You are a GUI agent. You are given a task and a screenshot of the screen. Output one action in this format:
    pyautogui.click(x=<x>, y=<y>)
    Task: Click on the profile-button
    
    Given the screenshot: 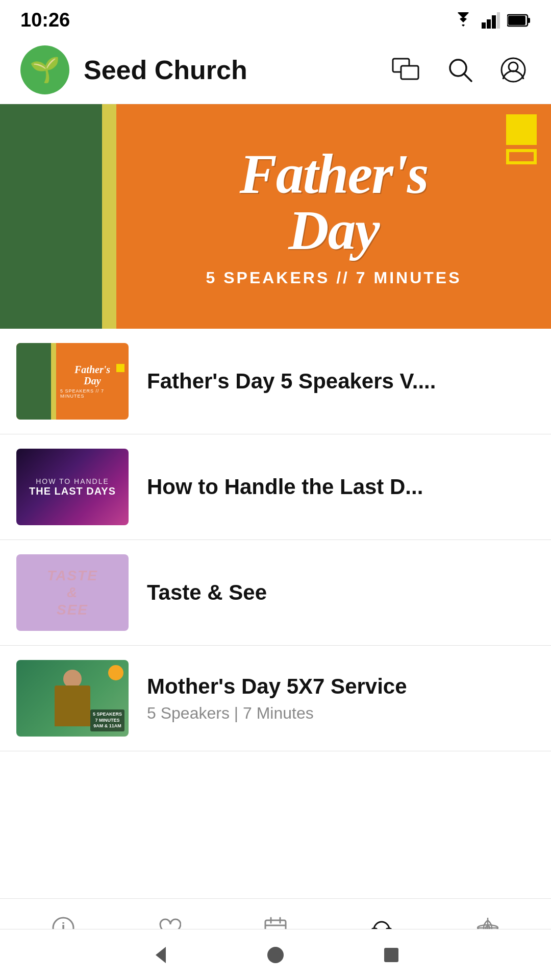 What is the action you would take?
    pyautogui.click(x=513, y=70)
    